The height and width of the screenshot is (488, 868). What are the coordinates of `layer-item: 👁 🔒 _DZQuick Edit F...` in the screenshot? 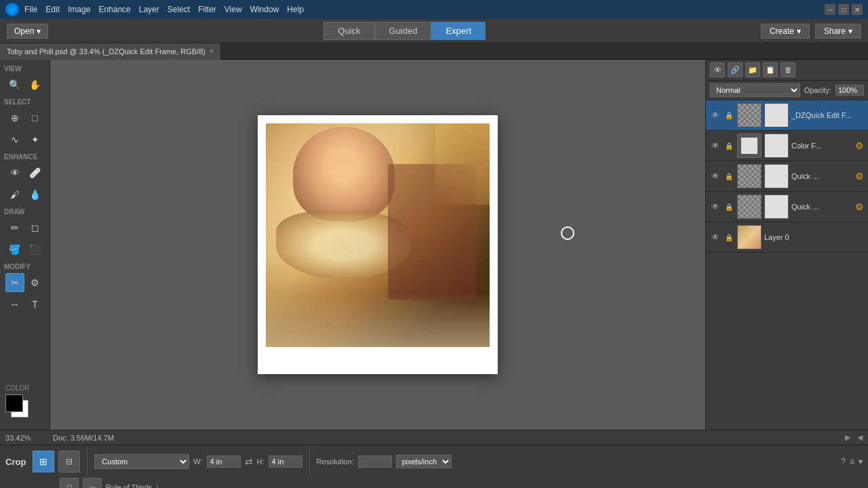 It's located at (787, 115).